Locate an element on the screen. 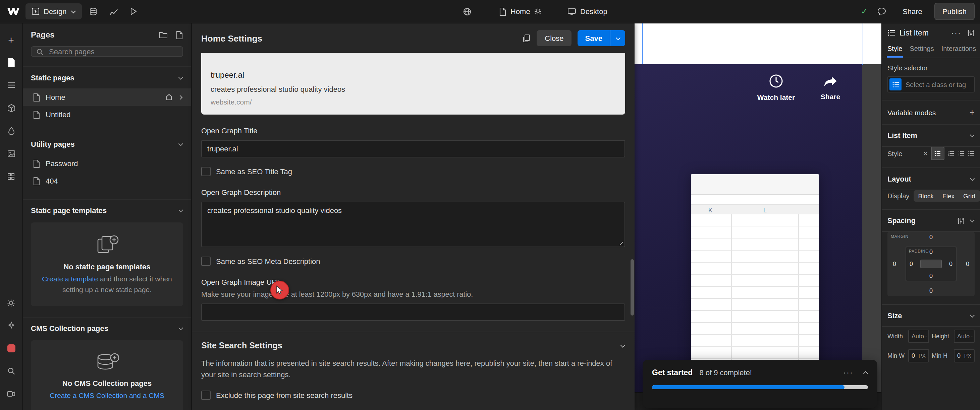 This screenshot has height=410, width=980. assets-button is located at coordinates (11, 154).